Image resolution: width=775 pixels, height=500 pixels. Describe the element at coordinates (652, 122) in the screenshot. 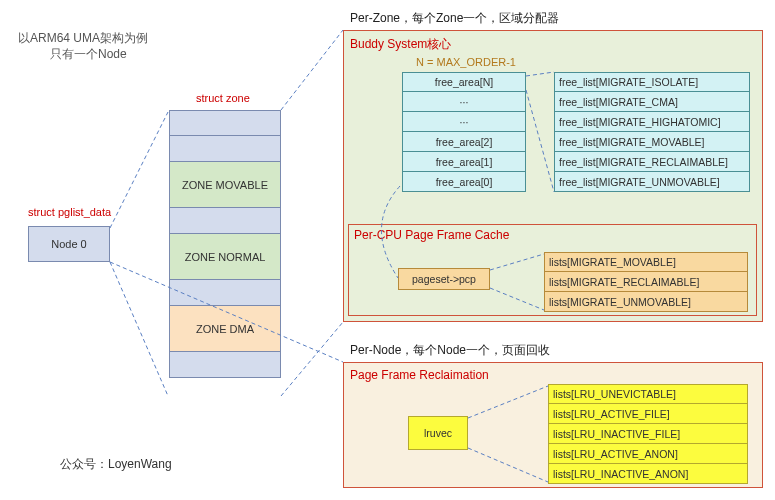

I see `free-list-cell: free_list[MIGRATE_HIGHATOMIC]` at that location.